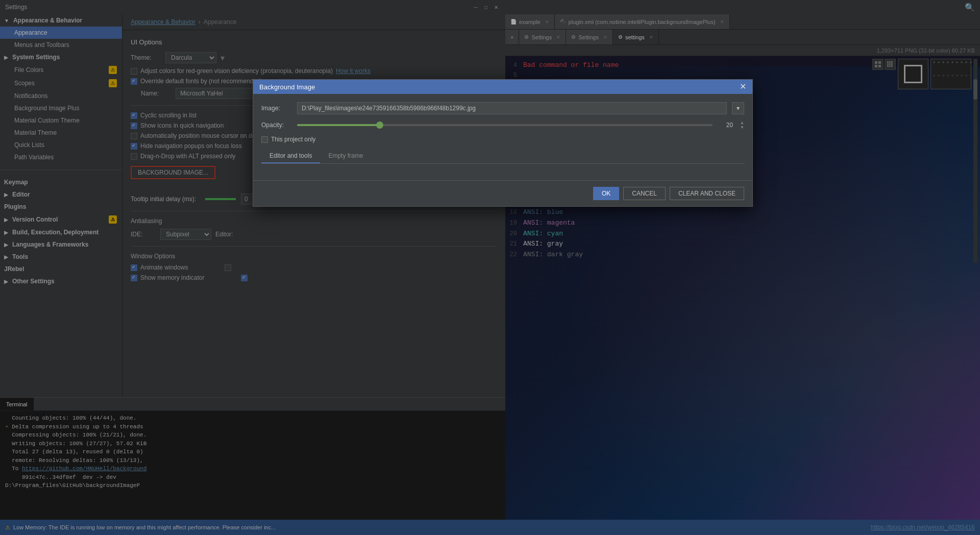 This screenshot has height=535, width=980. I want to click on image-path-input, so click(512, 108).